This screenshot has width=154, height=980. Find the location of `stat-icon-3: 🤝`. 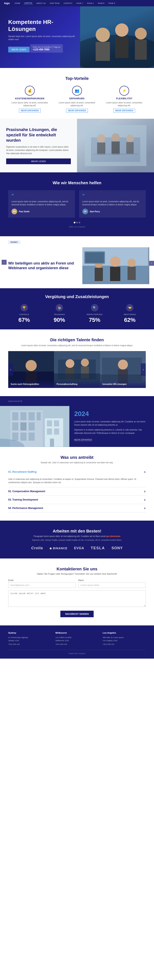

stat-icon-3: 🤝 is located at coordinates (130, 307).